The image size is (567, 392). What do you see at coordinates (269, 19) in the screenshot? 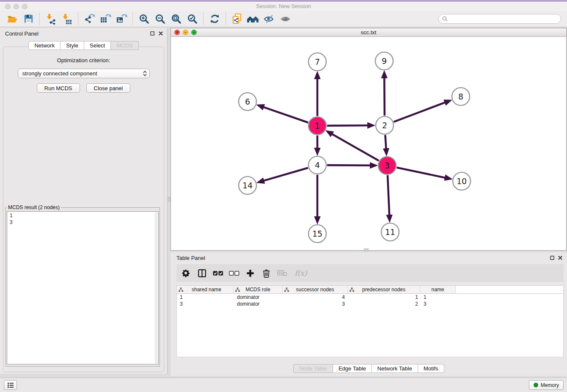
I see `hide-selected-button` at bounding box center [269, 19].